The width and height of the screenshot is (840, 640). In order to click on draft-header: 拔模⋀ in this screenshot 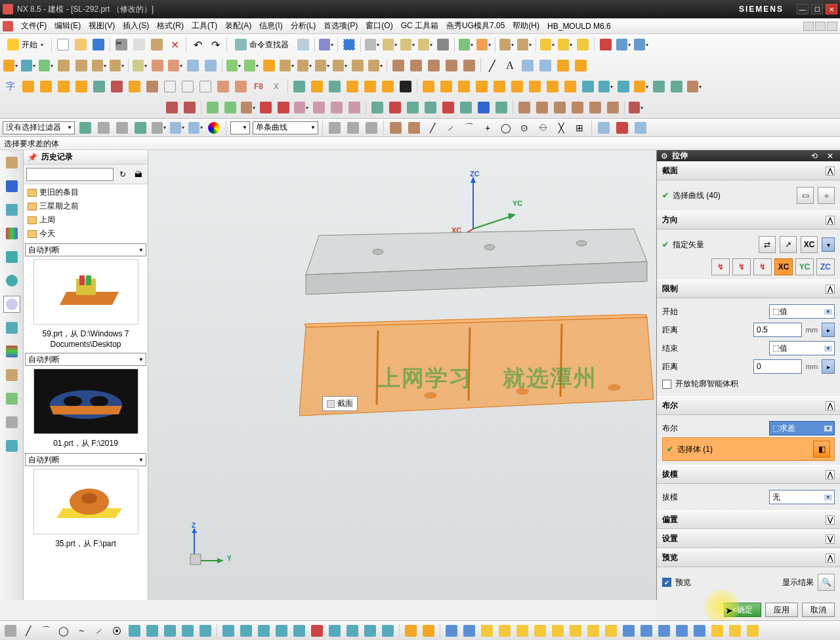, I will do `click(748, 475)`.